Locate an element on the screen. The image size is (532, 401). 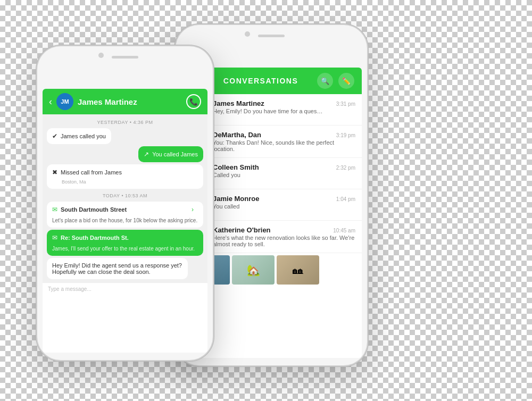
conv-preview-ko: Here's what the new renovation looks lik… is located at coordinates (284, 241).